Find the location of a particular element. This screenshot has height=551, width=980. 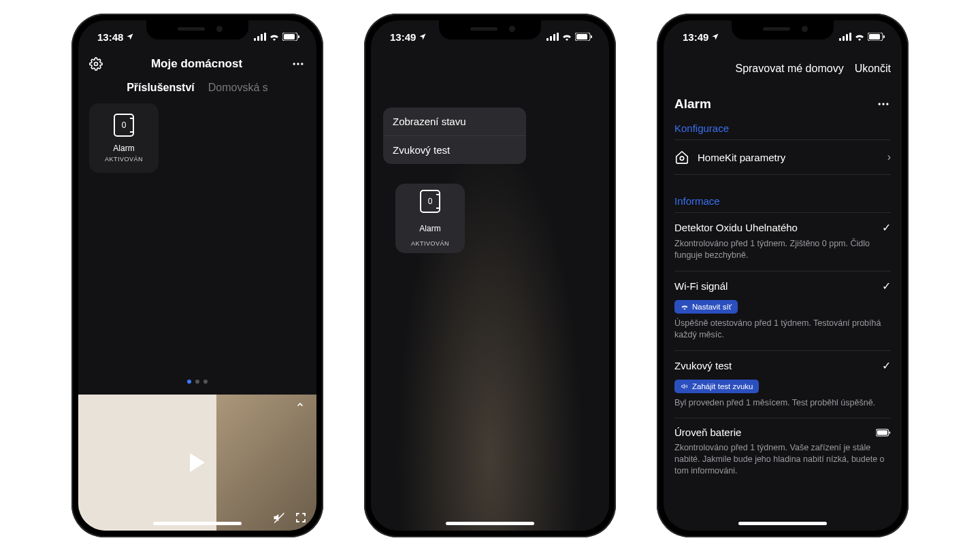

chip-start-sound-test: Zahájit test zvuku is located at coordinates (717, 386).